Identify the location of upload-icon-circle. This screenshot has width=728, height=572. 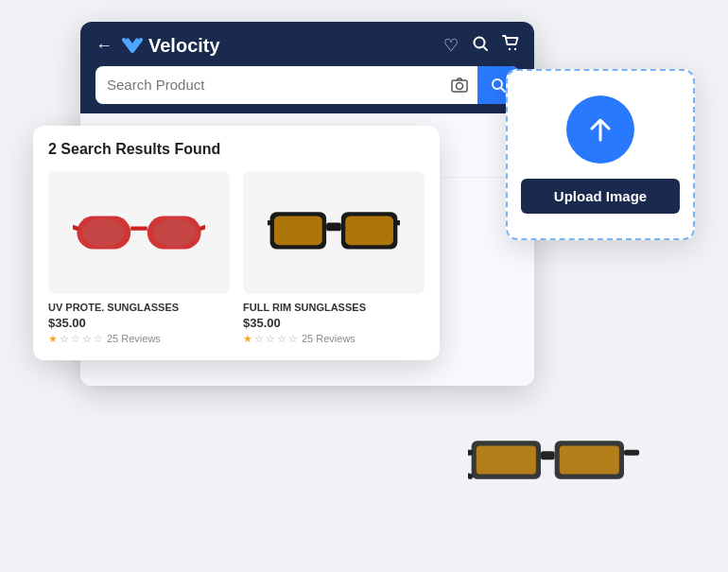
(600, 130).